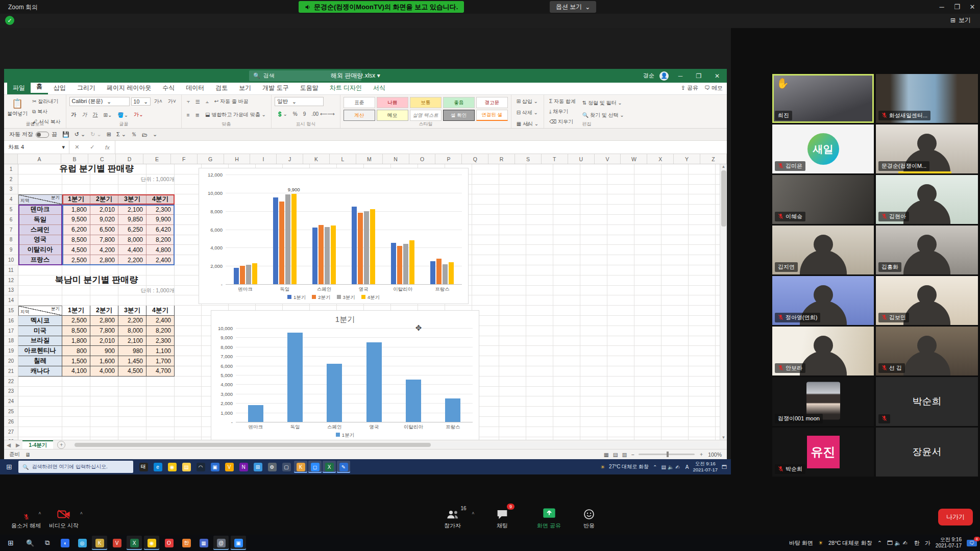  What do you see at coordinates (86, 88) in the screenshot?
I see `ribbon-tab-4: 그리기` at bounding box center [86, 88].